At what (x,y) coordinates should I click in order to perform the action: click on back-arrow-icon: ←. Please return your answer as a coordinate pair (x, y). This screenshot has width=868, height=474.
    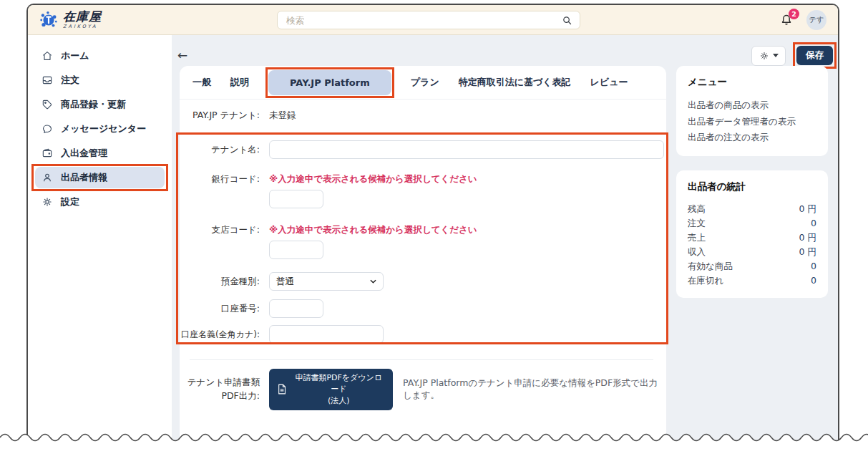
    Looking at the image, I should click on (182, 56).